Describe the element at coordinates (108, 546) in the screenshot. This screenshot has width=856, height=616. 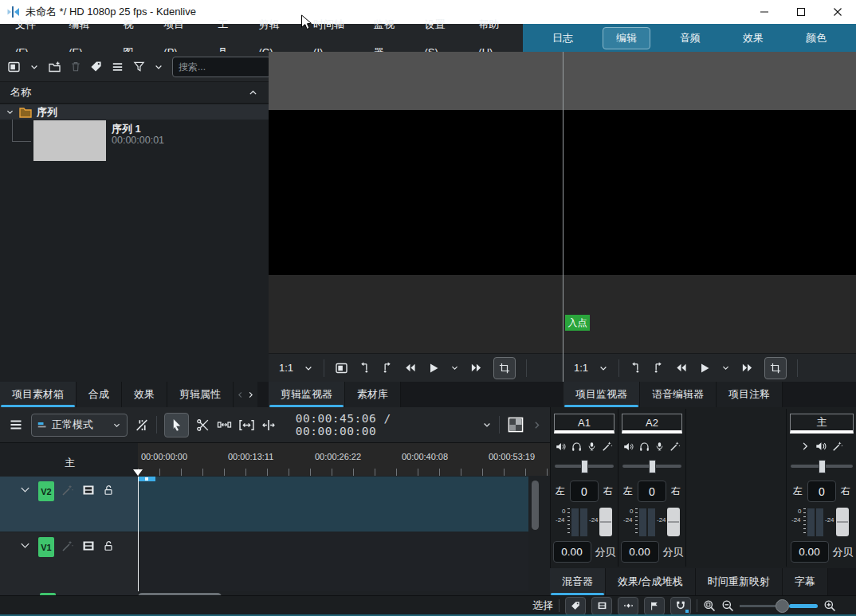
I see `track-lock-icon` at that location.